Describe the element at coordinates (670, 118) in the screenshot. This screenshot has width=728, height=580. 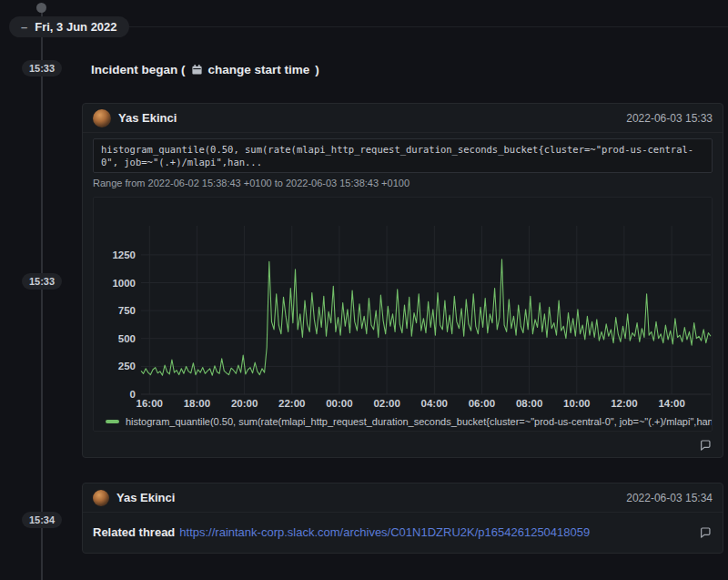
I see `card-timestamp: 2022-06-03 15:33` at that location.